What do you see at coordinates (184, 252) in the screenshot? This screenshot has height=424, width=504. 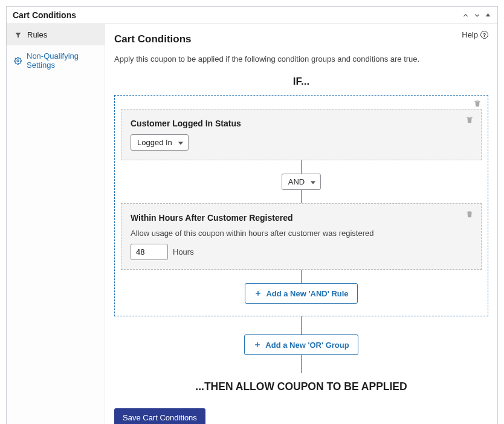 I see `hours-suffix: Hours` at bounding box center [184, 252].